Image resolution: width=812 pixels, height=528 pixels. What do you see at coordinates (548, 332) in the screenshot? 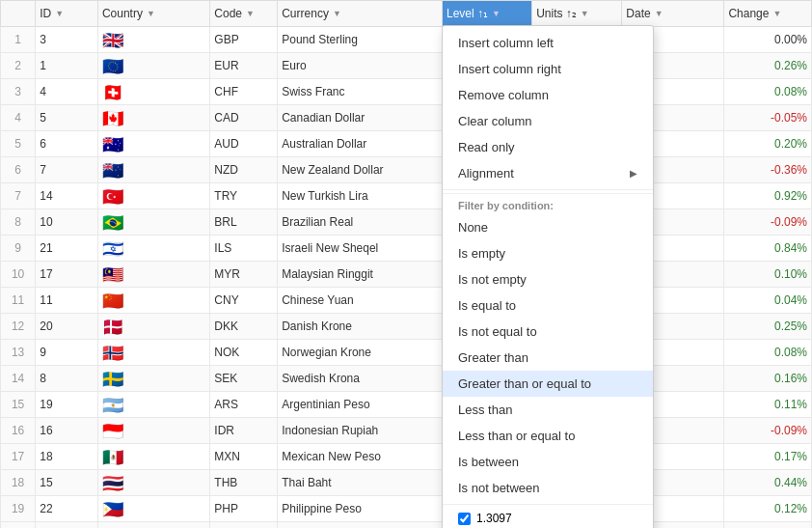
I see `filter-is-not-equal-to: Is not equal to` at bounding box center [548, 332].